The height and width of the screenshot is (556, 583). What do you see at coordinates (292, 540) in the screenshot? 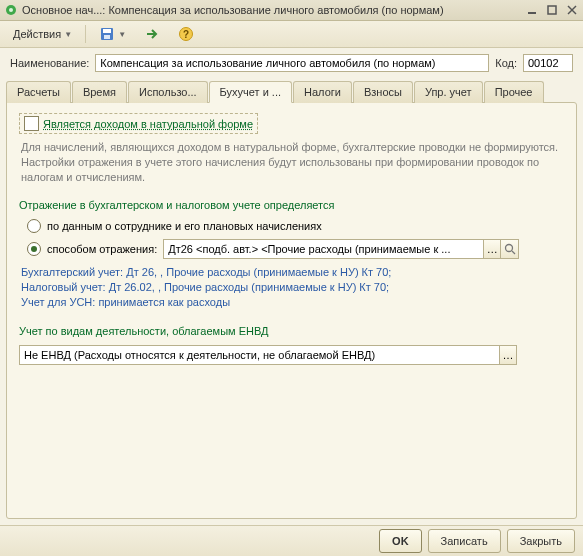
I see `footer: OK Записать Закрыть` at bounding box center [292, 540].